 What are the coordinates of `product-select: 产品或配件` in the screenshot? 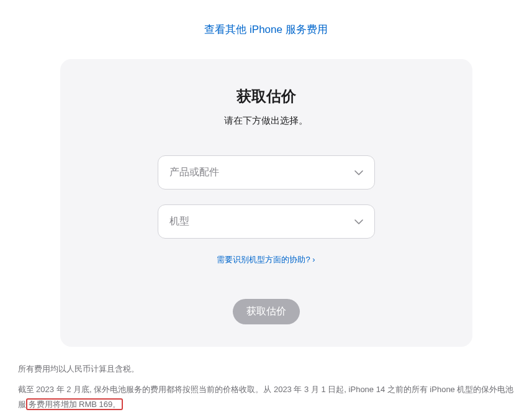 It's located at (266, 173).